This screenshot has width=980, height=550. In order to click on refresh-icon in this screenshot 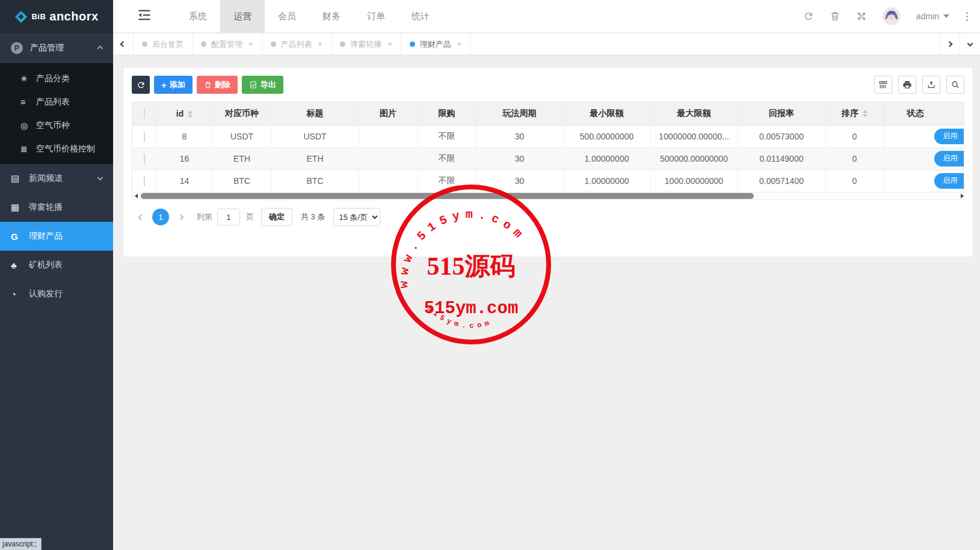, I will do `click(809, 16)`.